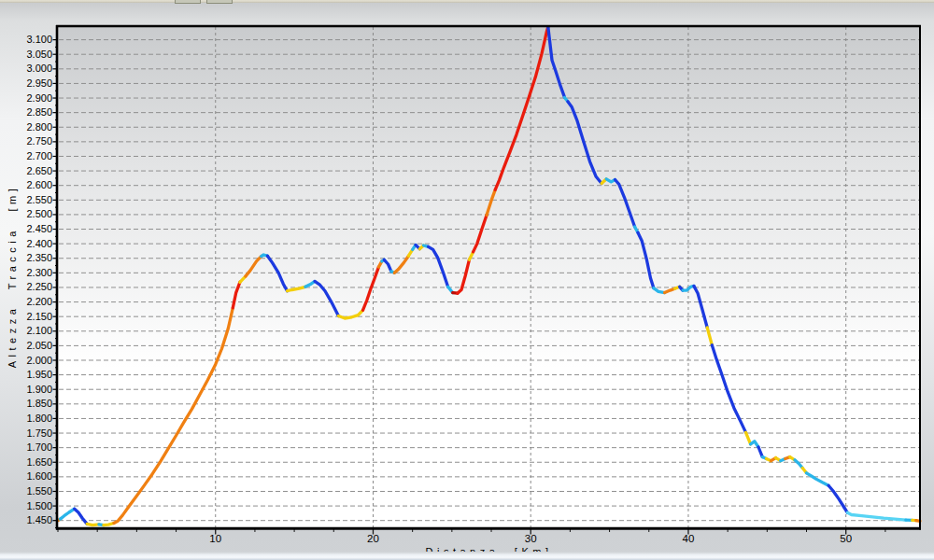 This screenshot has height=560, width=934. I want to click on elevation-line-segment, so click(93, 525).